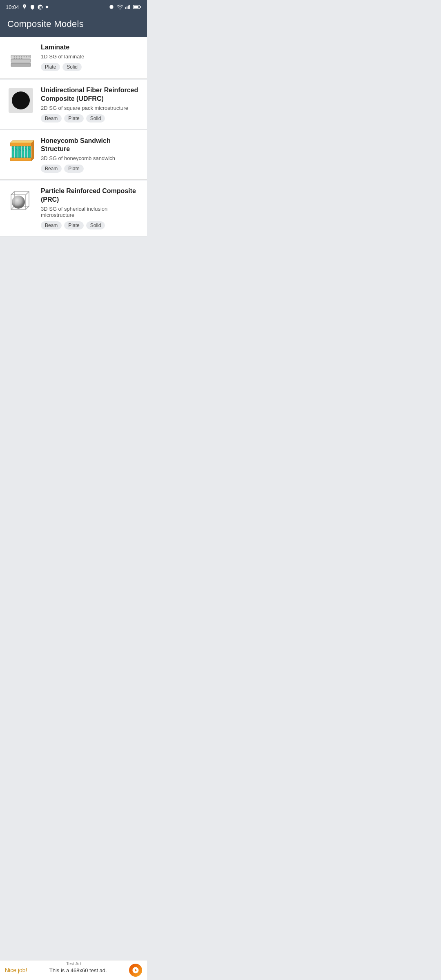  Describe the element at coordinates (74, 24) in the screenshot. I see `page-title: Composite Models` at that location.